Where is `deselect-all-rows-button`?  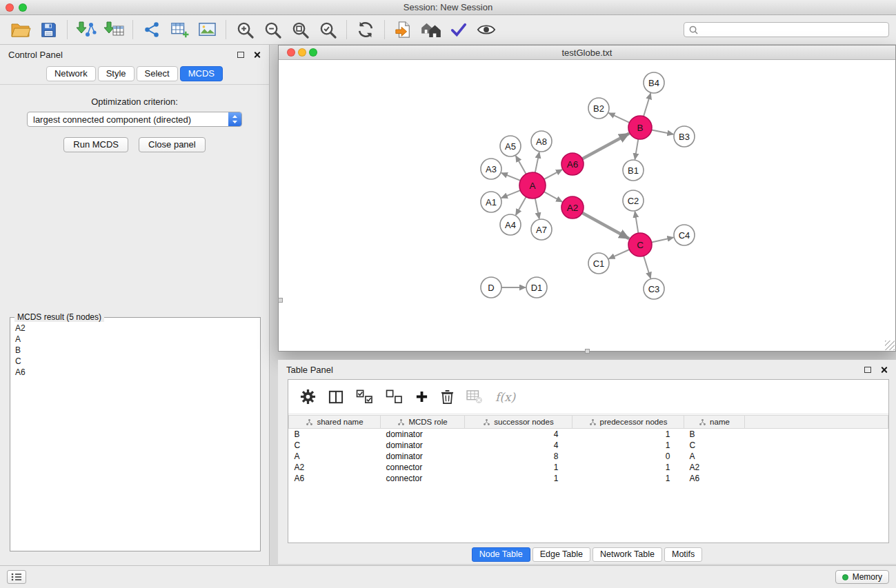 deselect-all-rows-button is located at coordinates (395, 397).